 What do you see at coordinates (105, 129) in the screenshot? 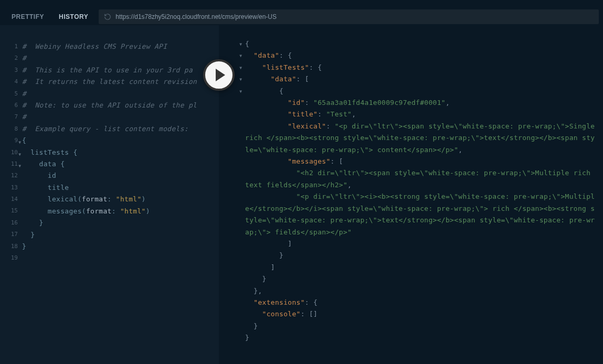
I see `comment: # Example query - list content models:` at bounding box center [105, 129].